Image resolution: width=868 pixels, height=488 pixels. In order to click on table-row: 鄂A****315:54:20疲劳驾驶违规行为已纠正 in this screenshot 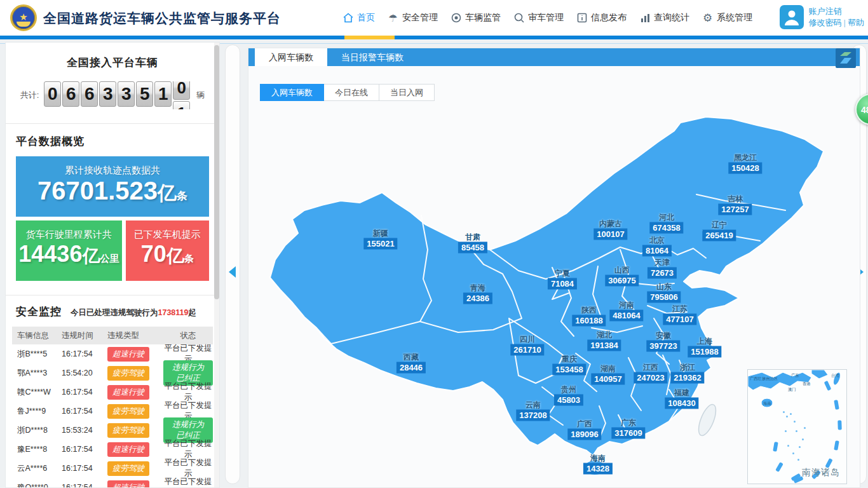, I will do `click(112, 373)`.